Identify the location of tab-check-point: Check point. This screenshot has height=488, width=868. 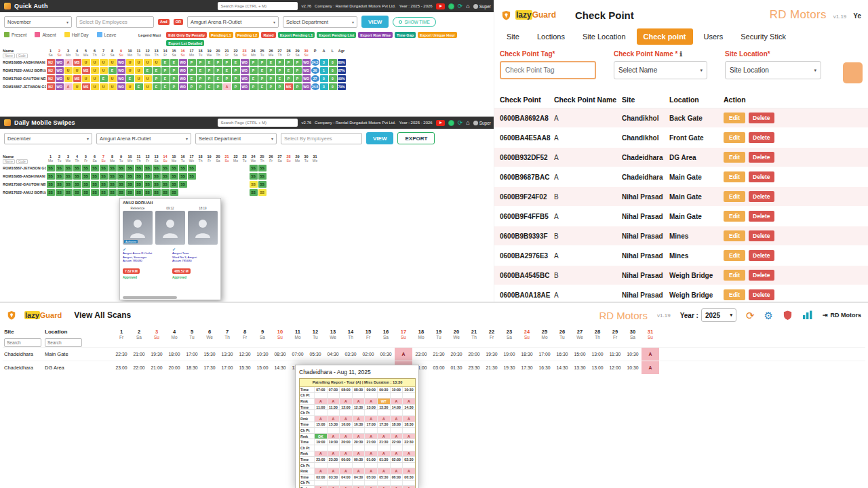
(665, 37).